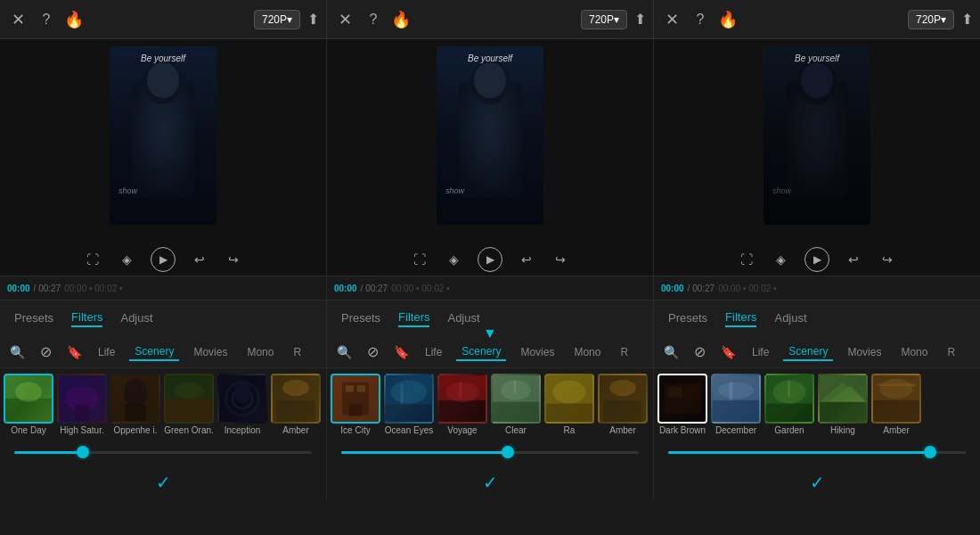  What do you see at coordinates (34, 319) in the screenshot?
I see `tab-presets-1: Presets` at bounding box center [34, 319].